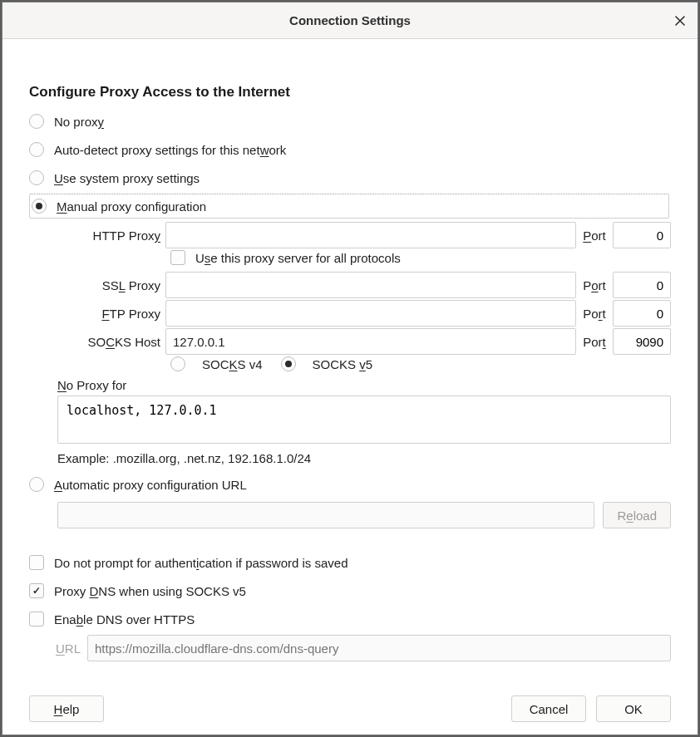  What do you see at coordinates (178, 364) in the screenshot?
I see `radio-socks-v4` at bounding box center [178, 364].